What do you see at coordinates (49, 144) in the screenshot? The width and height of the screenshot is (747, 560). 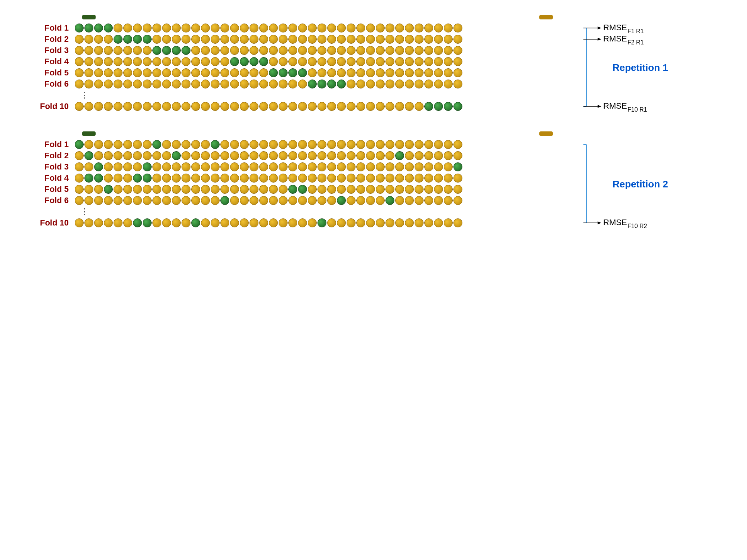 I see `fold-label: Fold 1` at bounding box center [49, 144].